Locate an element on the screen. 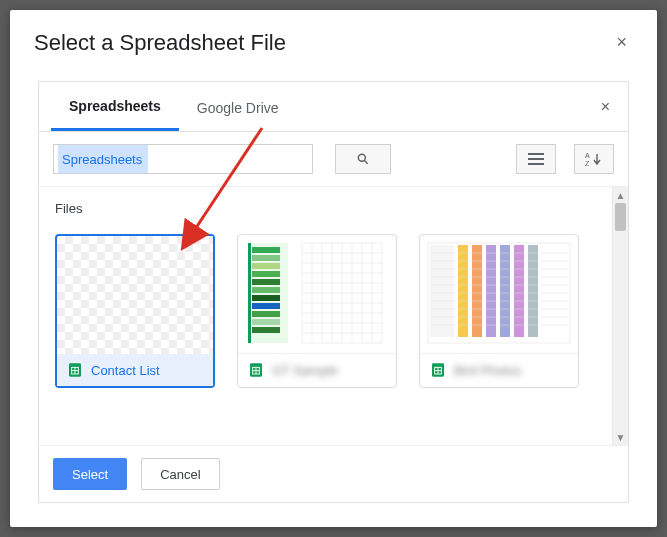 The width and height of the screenshot is (667, 537). toolbar: AZ is located at coordinates (334, 159).